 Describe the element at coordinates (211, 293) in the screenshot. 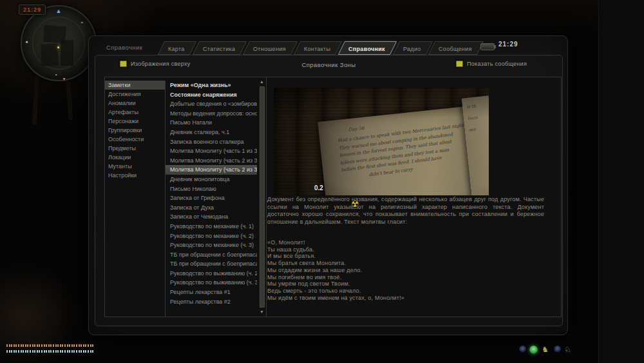

I see `article-item: Рецепты лекарства #1` at that location.